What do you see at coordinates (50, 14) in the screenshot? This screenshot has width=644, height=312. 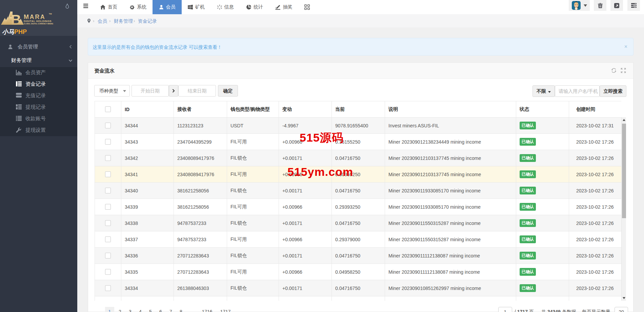 I see `svg-text: TM` at bounding box center [50, 14].